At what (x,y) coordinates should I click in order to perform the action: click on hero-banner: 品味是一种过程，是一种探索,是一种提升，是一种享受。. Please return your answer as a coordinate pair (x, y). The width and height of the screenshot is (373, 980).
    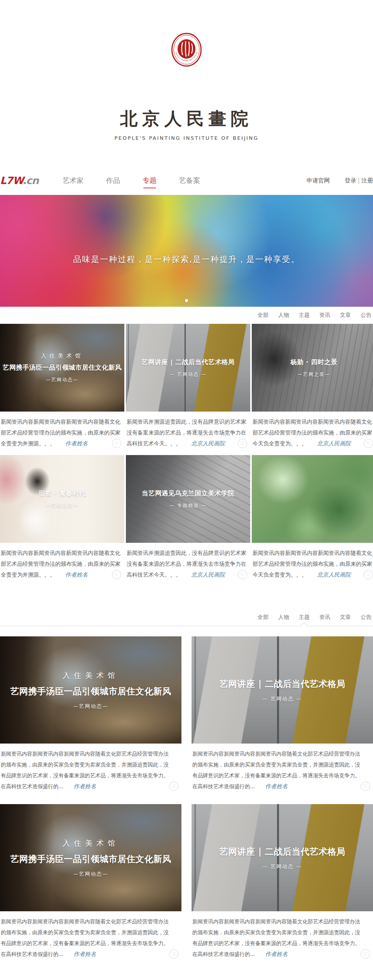
    Looking at the image, I should click on (186, 251).